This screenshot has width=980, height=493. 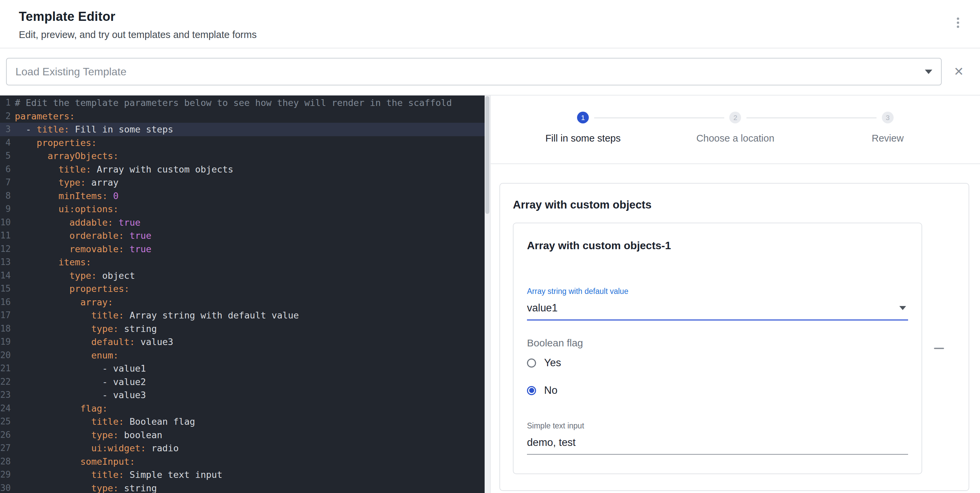 I want to click on line-number: 21, so click(x=5, y=369).